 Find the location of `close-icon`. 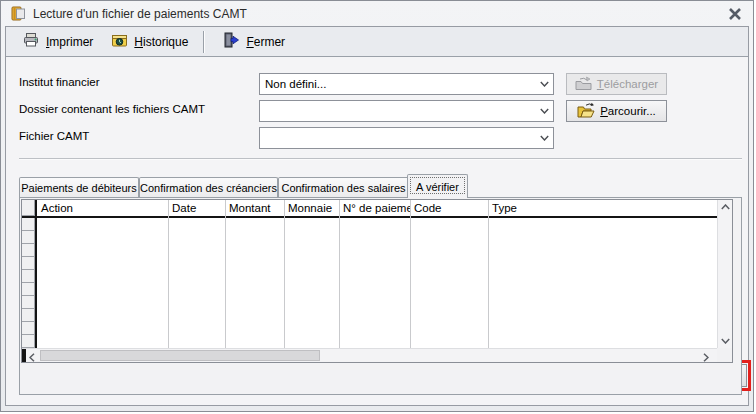

close-icon is located at coordinates (736, 14).